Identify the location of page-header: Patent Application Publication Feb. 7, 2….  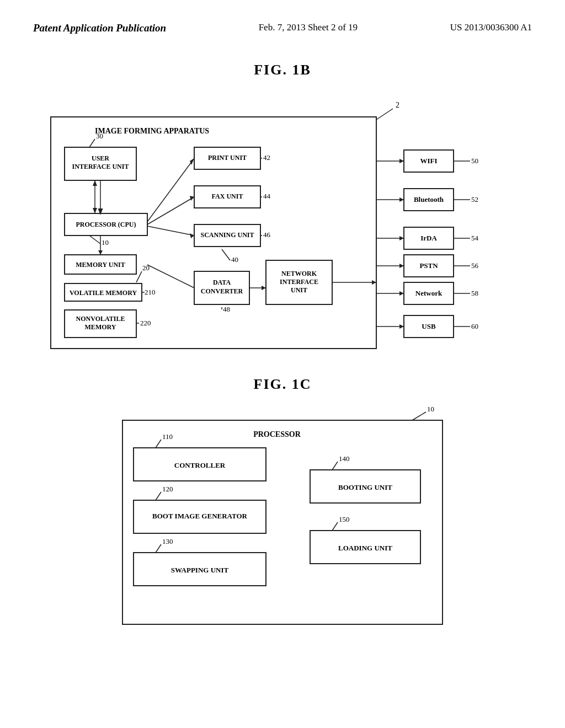
(282, 23).